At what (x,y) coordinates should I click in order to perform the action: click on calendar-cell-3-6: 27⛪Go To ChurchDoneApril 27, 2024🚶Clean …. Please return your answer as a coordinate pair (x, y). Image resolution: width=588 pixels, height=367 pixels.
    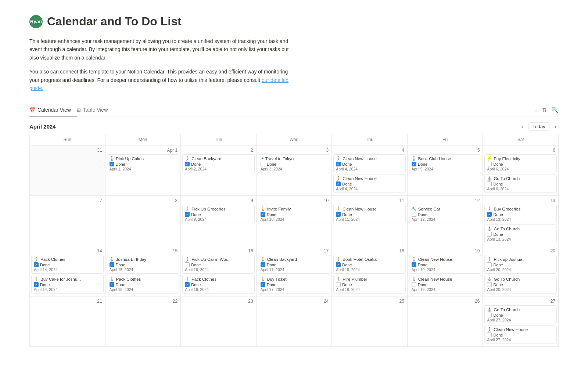
    Looking at the image, I should click on (521, 322).